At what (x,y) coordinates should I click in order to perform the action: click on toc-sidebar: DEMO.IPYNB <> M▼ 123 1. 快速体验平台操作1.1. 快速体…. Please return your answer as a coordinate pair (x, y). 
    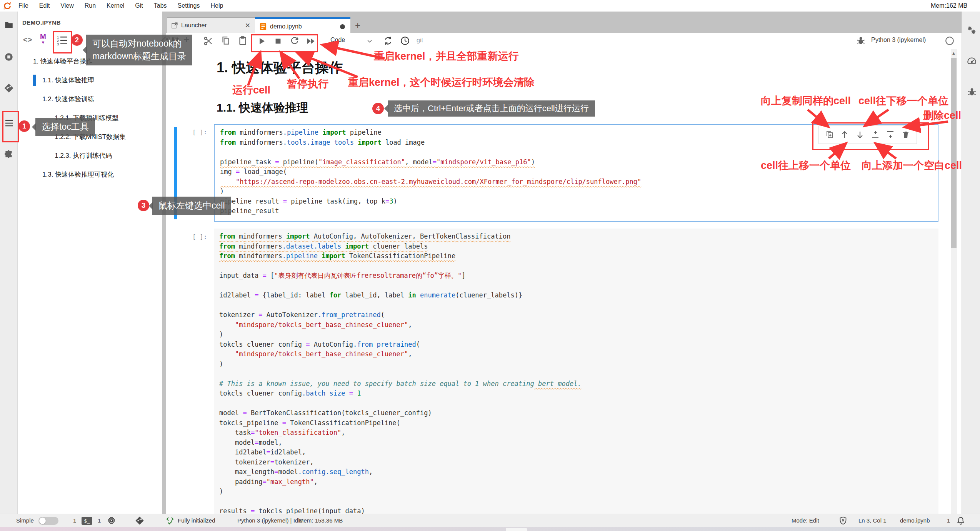
    Looking at the image, I should click on (90, 262).